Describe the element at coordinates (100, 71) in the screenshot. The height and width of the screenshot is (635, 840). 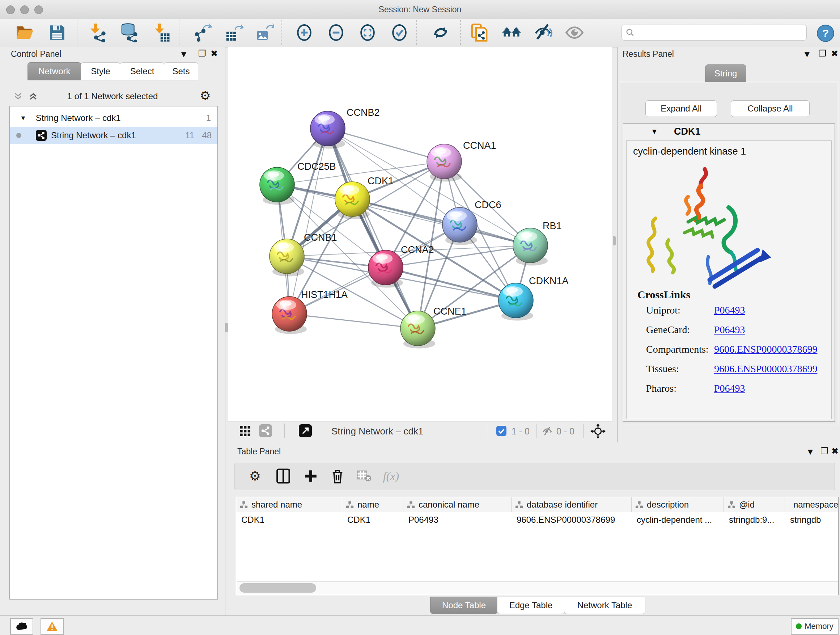
I see `tab-style: Style` at that location.